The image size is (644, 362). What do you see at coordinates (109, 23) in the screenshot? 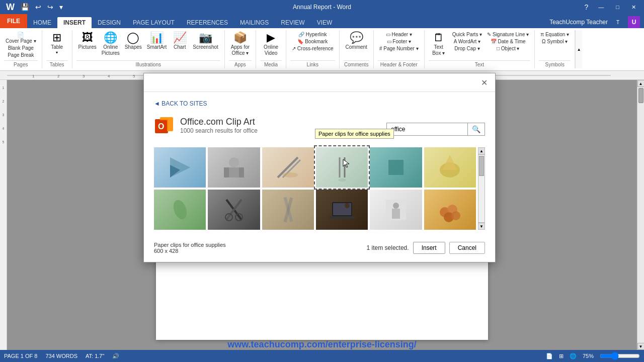
I see `tab-design: DESIGN` at bounding box center [109, 23].